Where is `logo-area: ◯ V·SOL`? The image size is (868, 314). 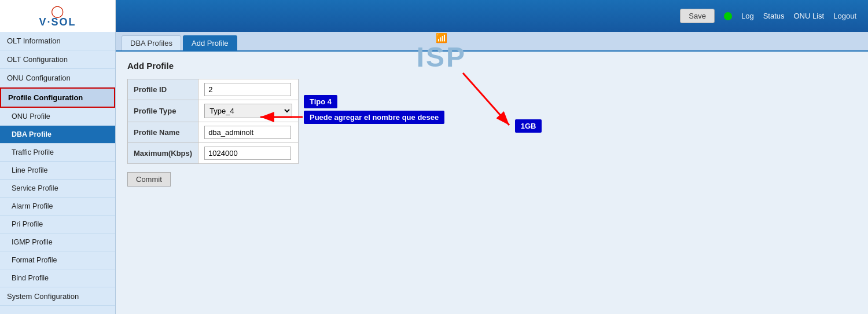 logo-area: ◯ V·SOL is located at coordinates (58, 16).